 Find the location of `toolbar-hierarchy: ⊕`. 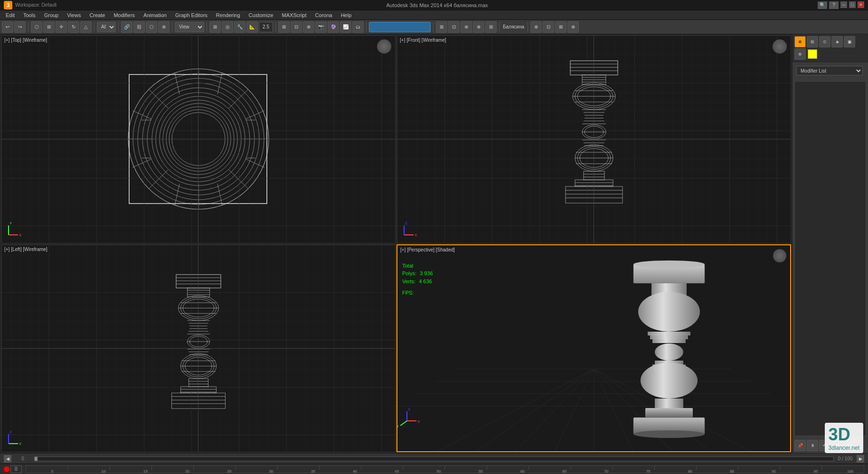

toolbar-hierarchy: ⊕ is located at coordinates (164, 27).